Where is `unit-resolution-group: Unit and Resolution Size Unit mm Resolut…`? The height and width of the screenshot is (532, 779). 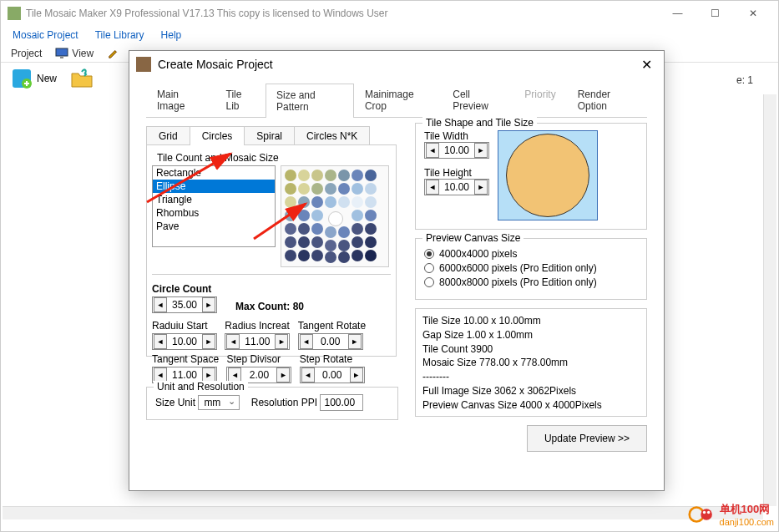
unit-resolution-group: Unit and Resolution Size Unit mm Resolut… is located at coordinates (272, 403).